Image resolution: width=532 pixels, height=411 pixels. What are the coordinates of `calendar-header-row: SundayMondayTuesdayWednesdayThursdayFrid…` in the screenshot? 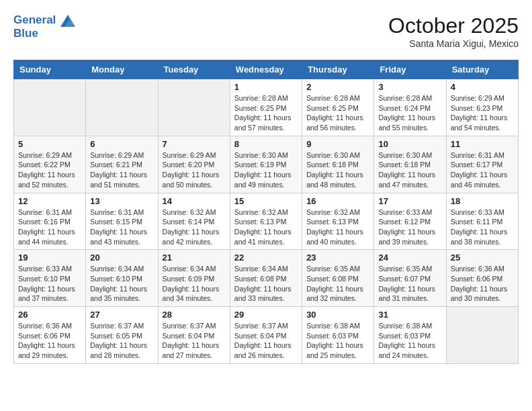 It's located at (266, 70).